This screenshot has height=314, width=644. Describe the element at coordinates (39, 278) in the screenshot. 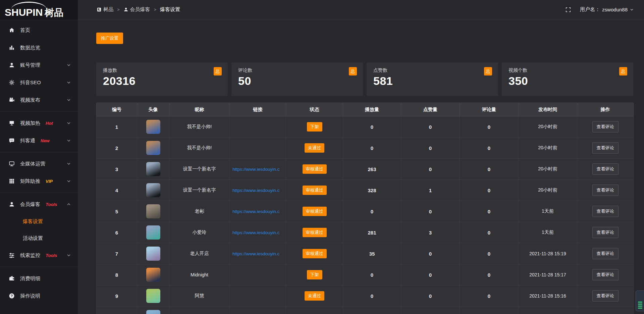

I see `sidebar-item: 消费明细` at that location.